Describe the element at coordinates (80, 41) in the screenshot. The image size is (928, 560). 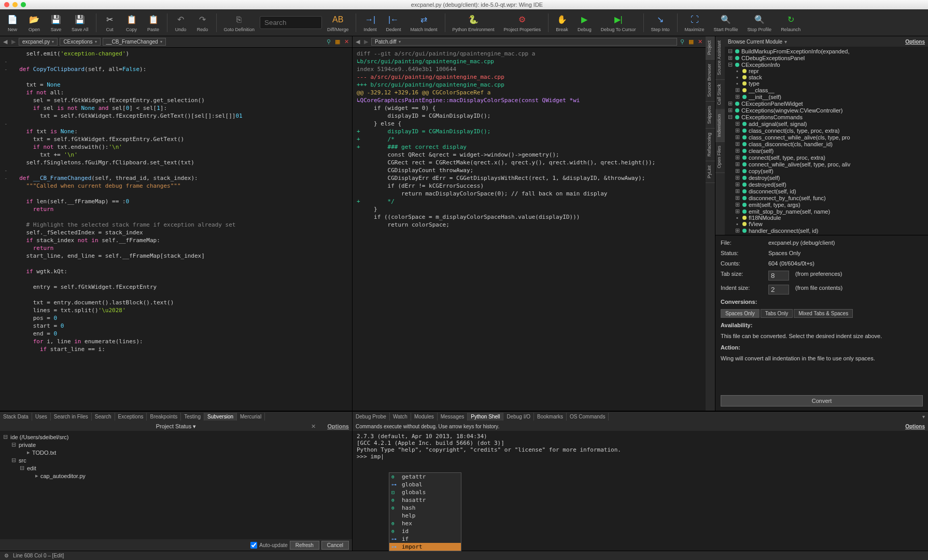
I see `scope-dropdown: CExceptions` at that location.